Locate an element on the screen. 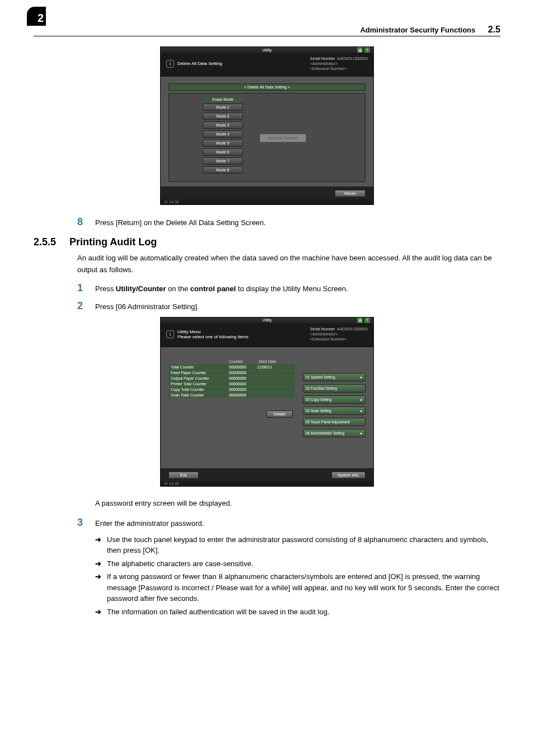 This screenshot has height=756, width=534. menu-touch-panel-adjustment: 05 Touch Panel Adjustment is located at coordinates (334, 422).